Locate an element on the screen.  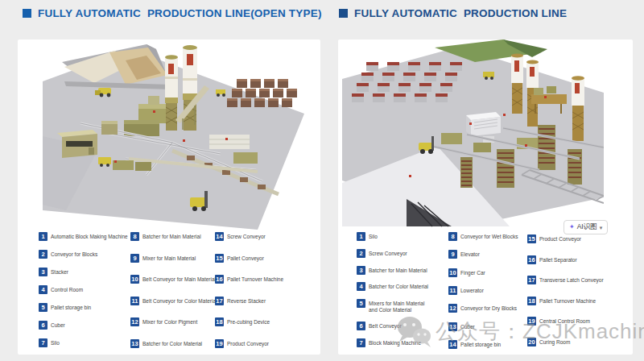
legend-item: 19Product Conveyor is located at coordinates (275, 343).